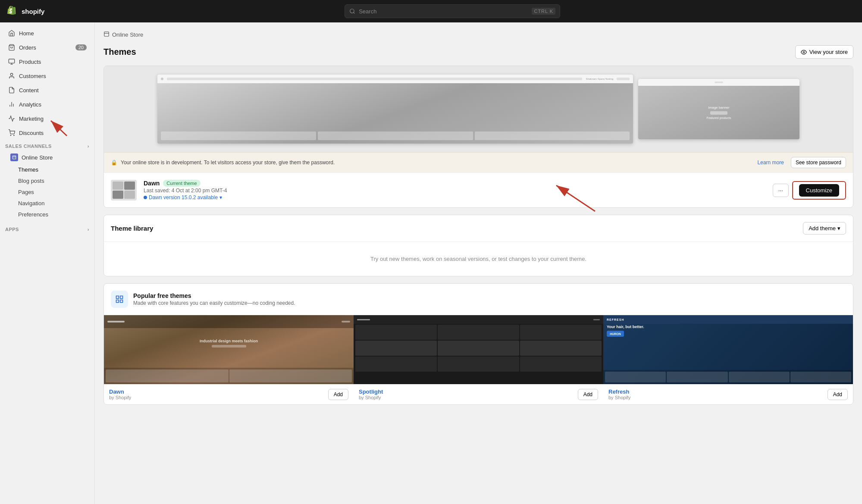  I want to click on content-icon, so click(12, 90).